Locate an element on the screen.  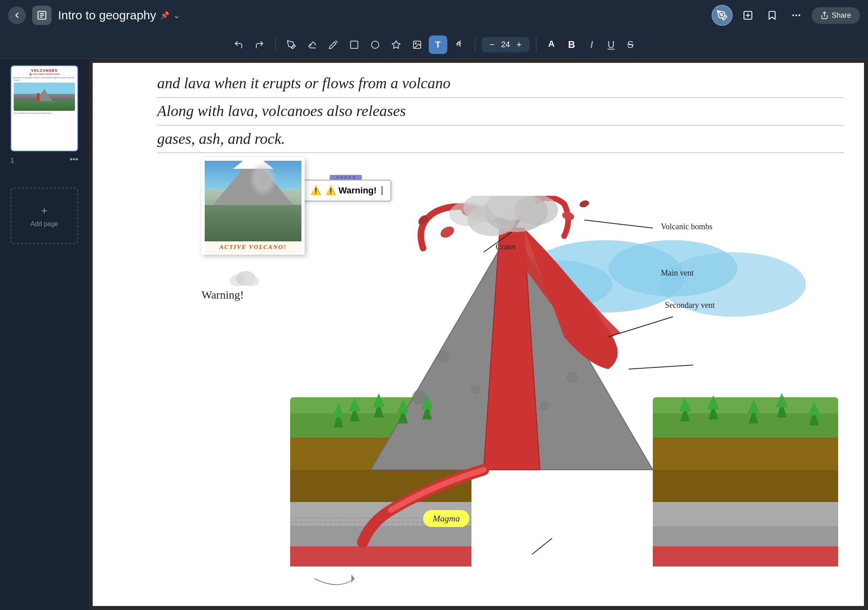
bookmark-button is located at coordinates (772, 15).